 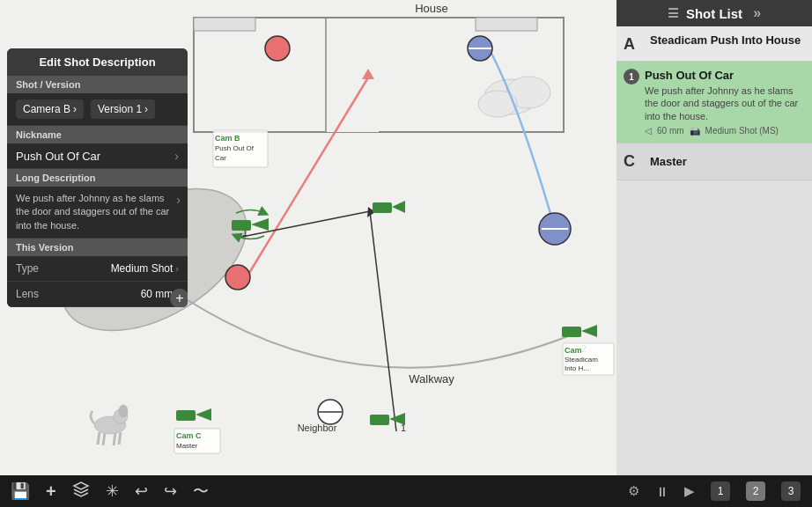 I want to click on undo-icon: ↩, so click(x=141, y=491).